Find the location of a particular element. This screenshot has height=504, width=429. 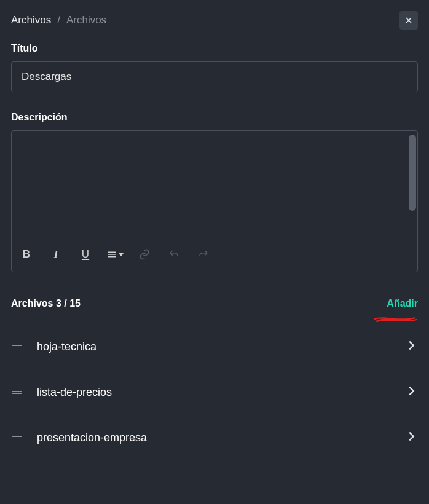

list-item: presentacion-empresa is located at coordinates (214, 438).